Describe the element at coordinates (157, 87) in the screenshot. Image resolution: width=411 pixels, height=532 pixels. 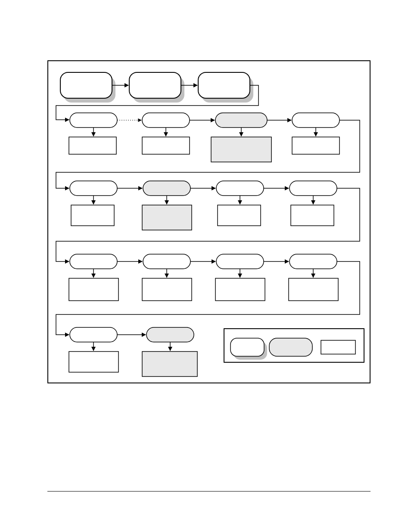
I see `row1` at that location.